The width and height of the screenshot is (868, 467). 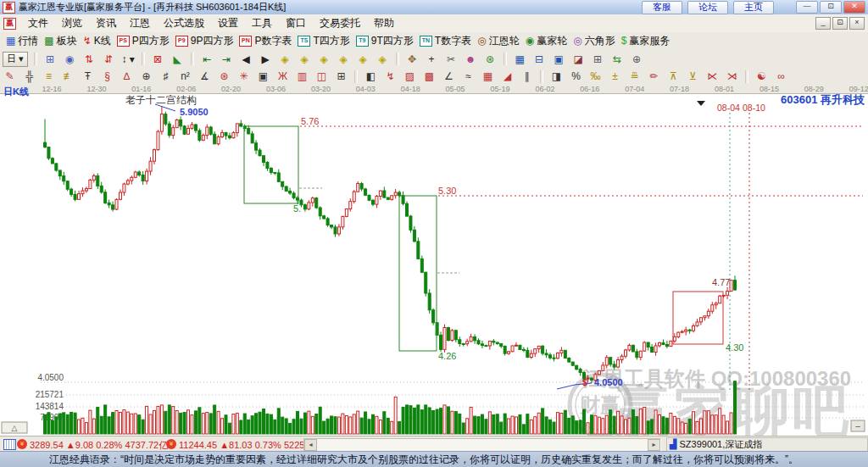 I want to click on gann-wheel-button: ◎江恩轮, so click(x=498, y=41).